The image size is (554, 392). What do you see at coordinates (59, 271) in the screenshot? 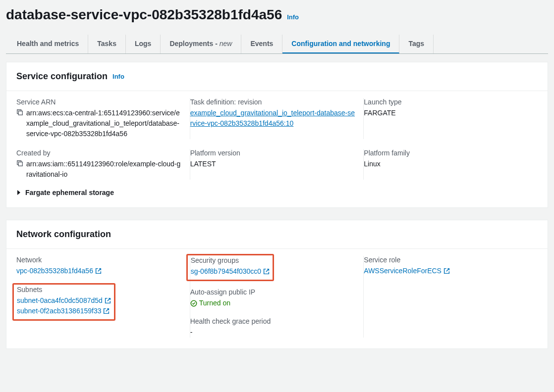
I see `network-link: vpc-082b35328b1fd4a56` at bounding box center [59, 271].